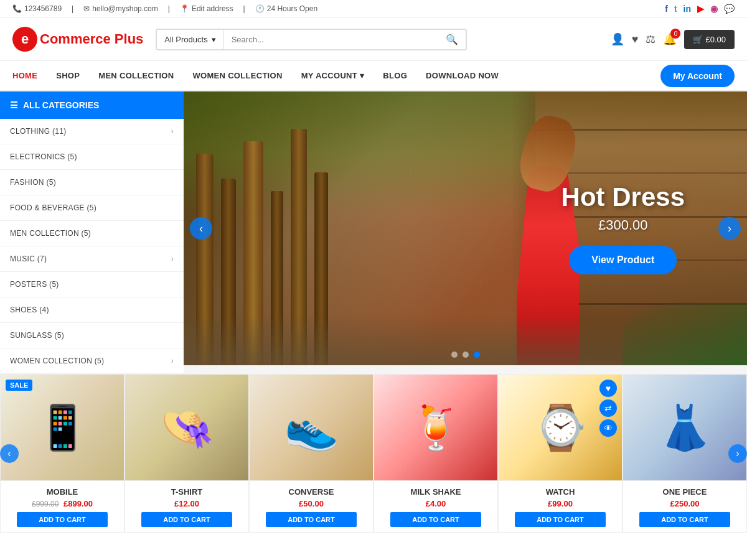  I want to click on email-info: ✉ hello@myshop.com, so click(121, 9).